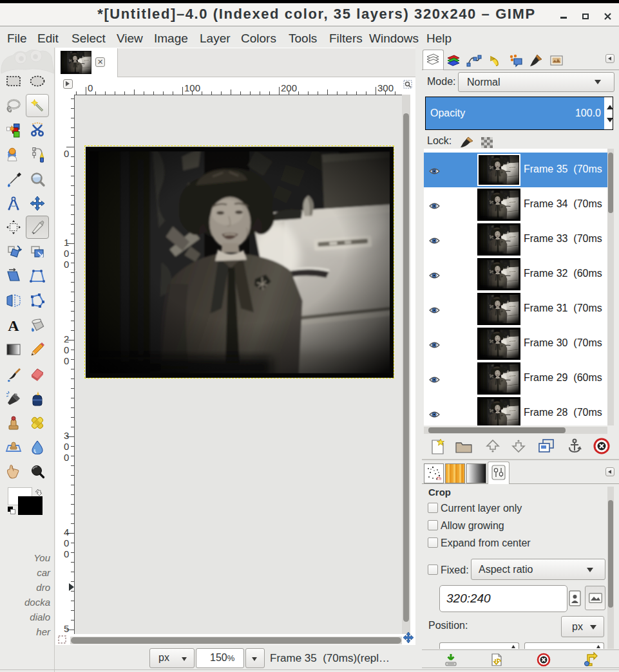  What do you see at coordinates (66, 628) in the screenshot?
I see `svg-text: 5` at bounding box center [66, 628].